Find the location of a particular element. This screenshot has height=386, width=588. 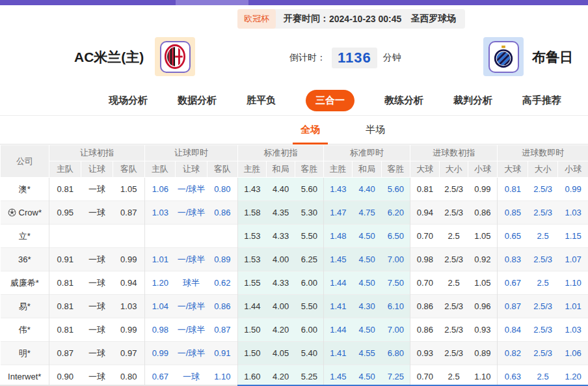

group-header-2: 标准初指 is located at coordinates (281, 154).